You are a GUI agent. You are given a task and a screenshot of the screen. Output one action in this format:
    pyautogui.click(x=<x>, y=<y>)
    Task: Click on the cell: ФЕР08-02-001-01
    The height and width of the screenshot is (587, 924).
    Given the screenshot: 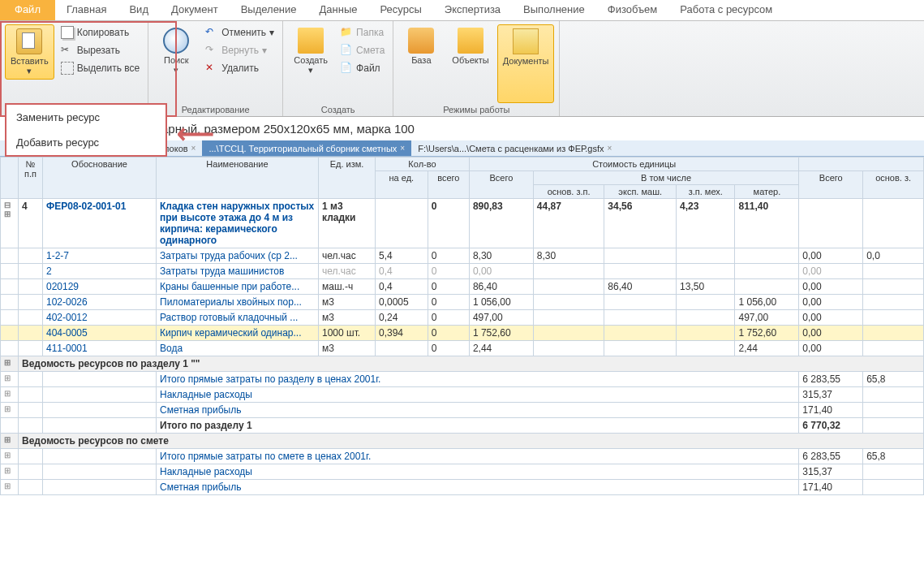 What is the action you would take?
    pyautogui.click(x=100, y=224)
    